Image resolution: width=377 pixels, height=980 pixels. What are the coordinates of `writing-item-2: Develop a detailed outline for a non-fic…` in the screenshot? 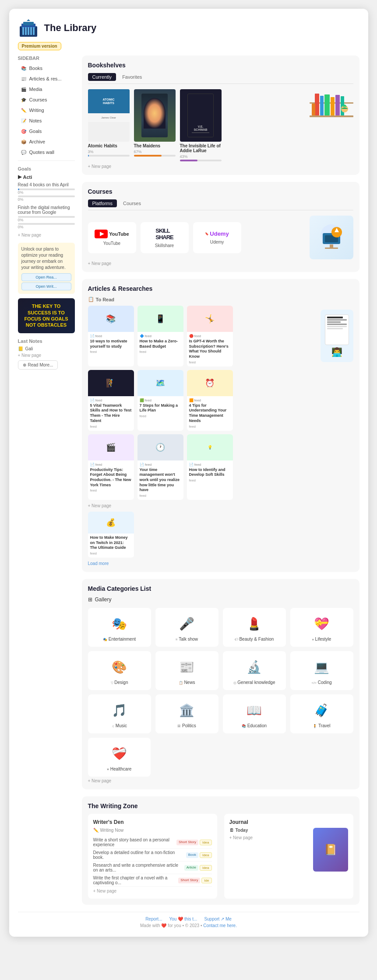 It's located at (152, 855).